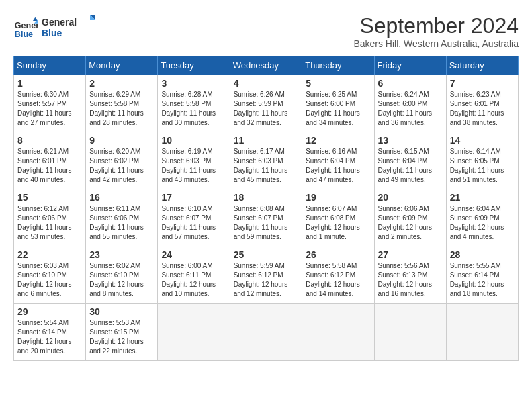 The height and width of the screenshot is (411, 532). Describe the element at coordinates (193, 140) in the screenshot. I see `day-number: 10` at that location.